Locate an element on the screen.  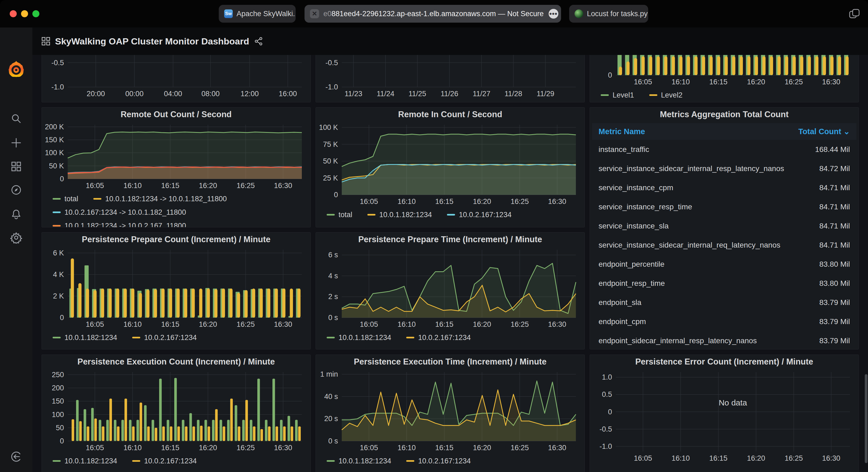
panel-title: Remote Out Count / Second is located at coordinates (176, 114).